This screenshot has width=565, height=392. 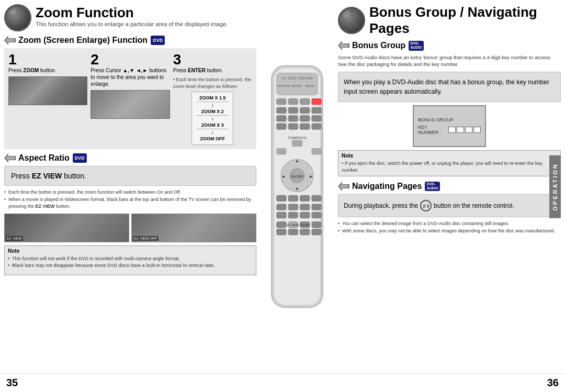 What do you see at coordinates (310, 86) in the screenshot?
I see `svg-text: MUSIC` at bounding box center [310, 86].